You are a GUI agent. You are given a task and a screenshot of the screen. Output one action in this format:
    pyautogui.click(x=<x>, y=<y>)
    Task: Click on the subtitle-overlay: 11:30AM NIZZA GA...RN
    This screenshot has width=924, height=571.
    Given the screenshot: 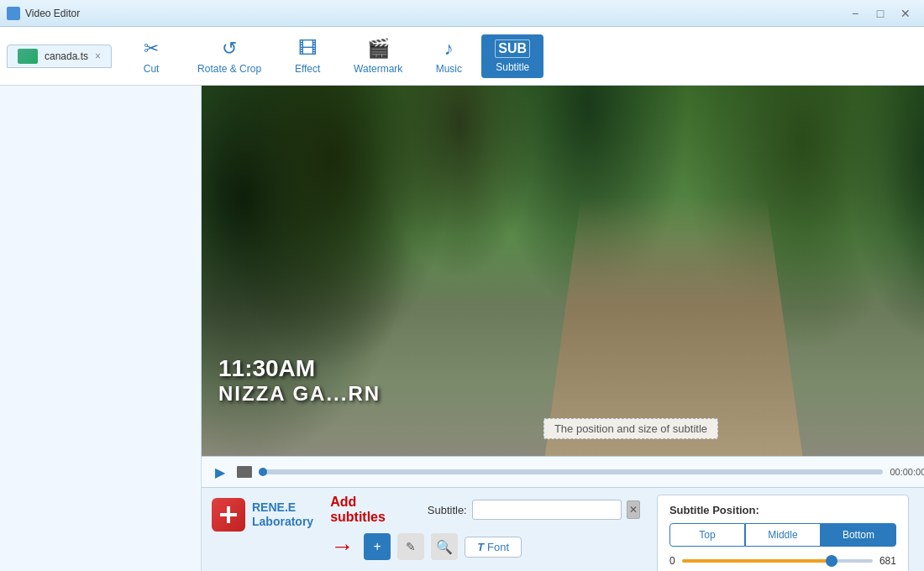 What is the action you would take?
    pyautogui.click(x=563, y=380)
    